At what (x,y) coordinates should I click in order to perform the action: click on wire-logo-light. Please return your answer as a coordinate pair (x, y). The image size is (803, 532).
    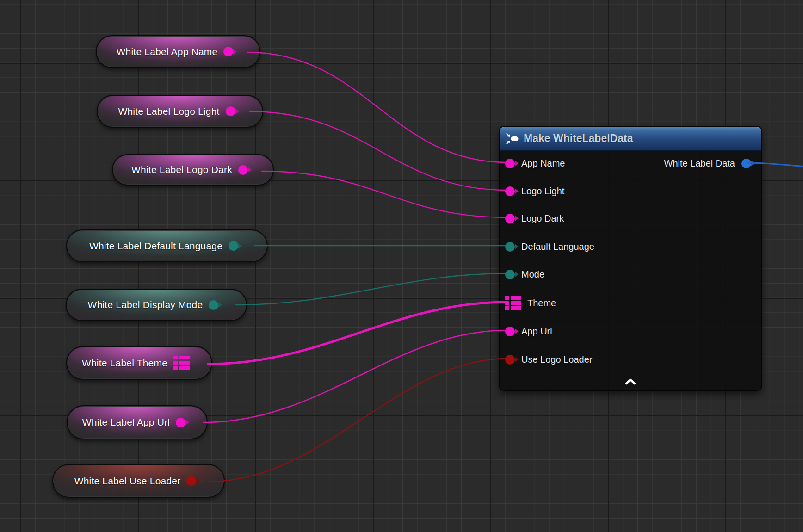
    Looking at the image, I should click on (378, 151).